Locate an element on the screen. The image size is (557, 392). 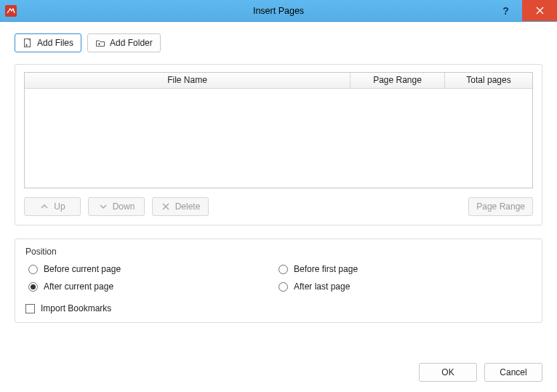
add-folder-label: Add Folder is located at coordinates (131, 43).